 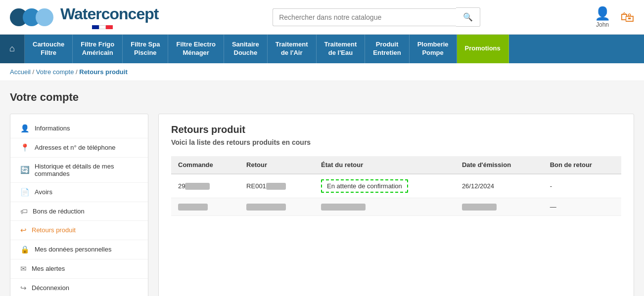 What do you see at coordinates (79, 170) in the screenshot?
I see `sidebar-item-historique: 🔄 Historique et détails de mes commandes` at bounding box center [79, 170].